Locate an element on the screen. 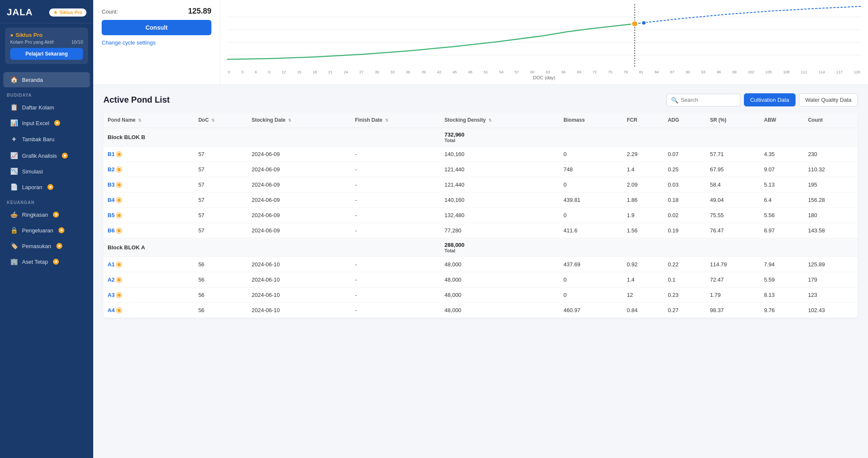 This screenshot has width=868, height=458. col-biomass: Biomass is located at coordinates (591, 120).